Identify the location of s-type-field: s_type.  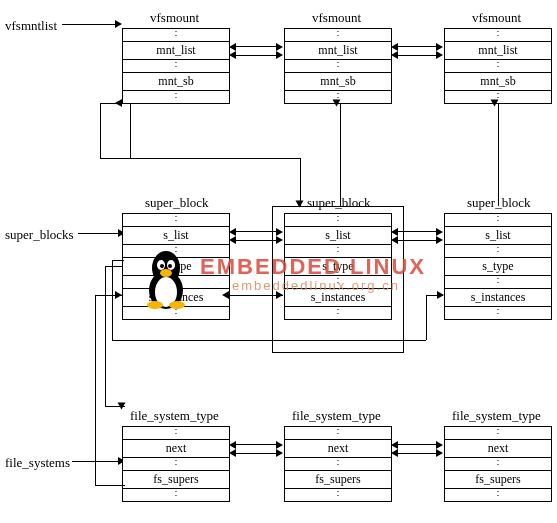
(498, 267).